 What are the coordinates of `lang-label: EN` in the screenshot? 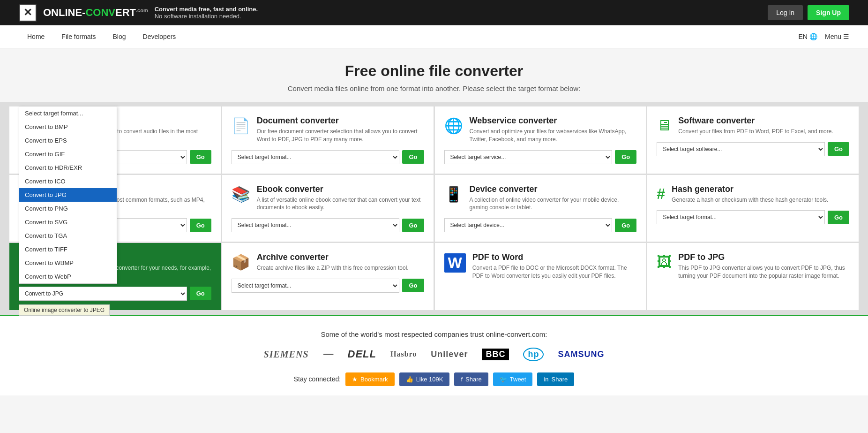 It's located at (803, 37).